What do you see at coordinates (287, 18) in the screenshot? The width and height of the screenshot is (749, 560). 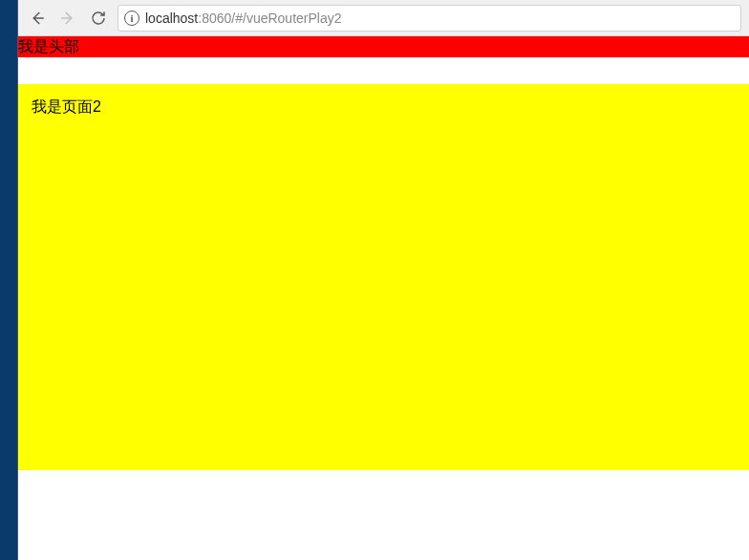 I see `url-path: /#/vueRouterPlay2` at bounding box center [287, 18].